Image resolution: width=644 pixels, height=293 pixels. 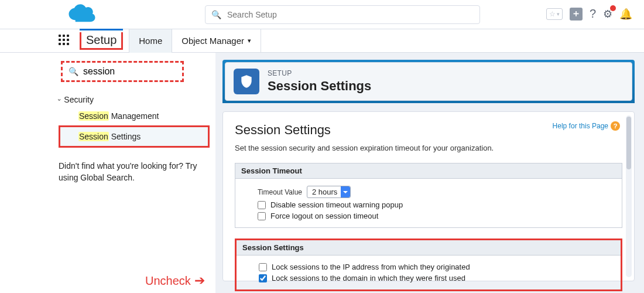 What do you see at coordinates (320, 73) in the screenshot?
I see `breadcrumb: SETUP` at bounding box center [320, 73].